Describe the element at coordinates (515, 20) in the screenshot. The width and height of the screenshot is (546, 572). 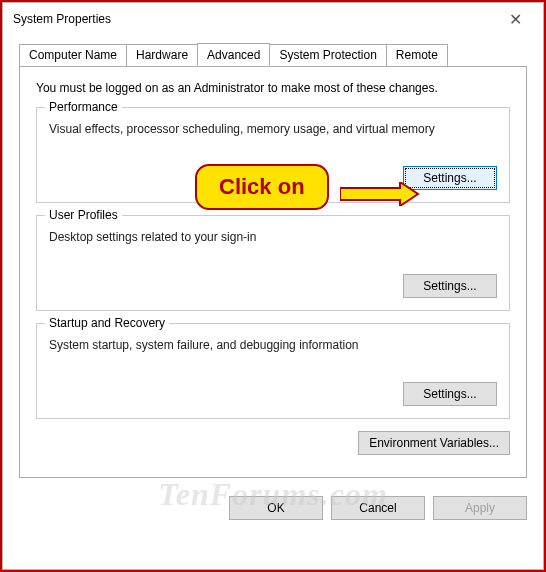
I see `close-icon: ✕` at that location.